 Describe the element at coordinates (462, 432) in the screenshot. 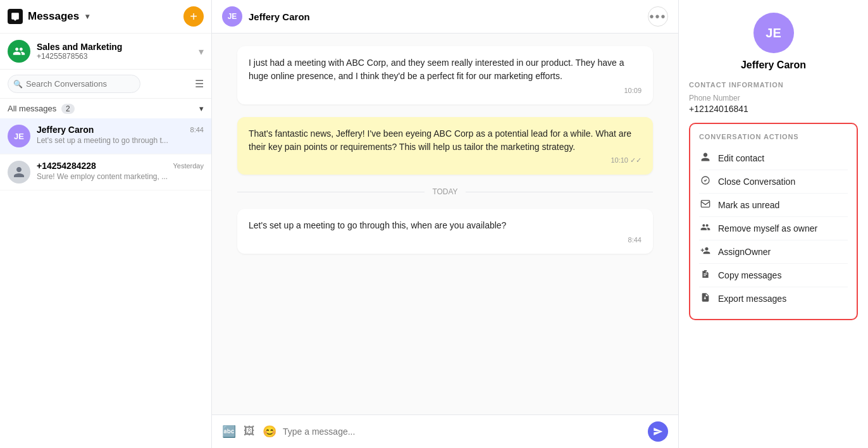

I see `message-input` at that location.